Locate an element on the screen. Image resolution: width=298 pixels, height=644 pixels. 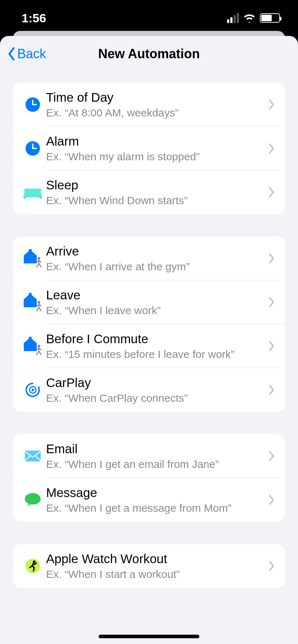
trigger-row-workout: Apple Watch WorkoutEx. “When I start a w… is located at coordinates (149, 566).